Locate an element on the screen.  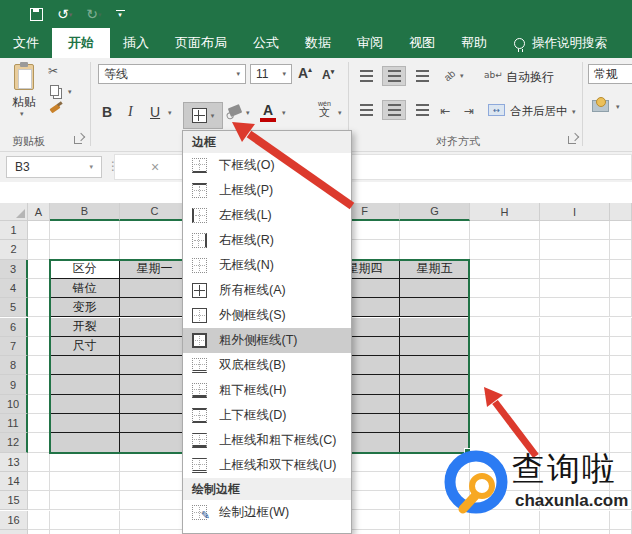
row-header-11: 11 is located at coordinates (14, 424).